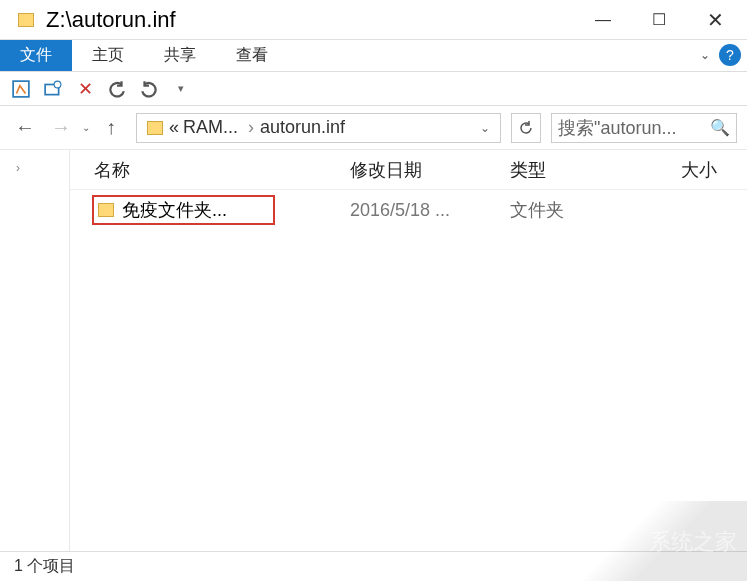 The image size is (747, 581). I want to click on ribbon-collapse-button: ⌄, so click(705, 55).